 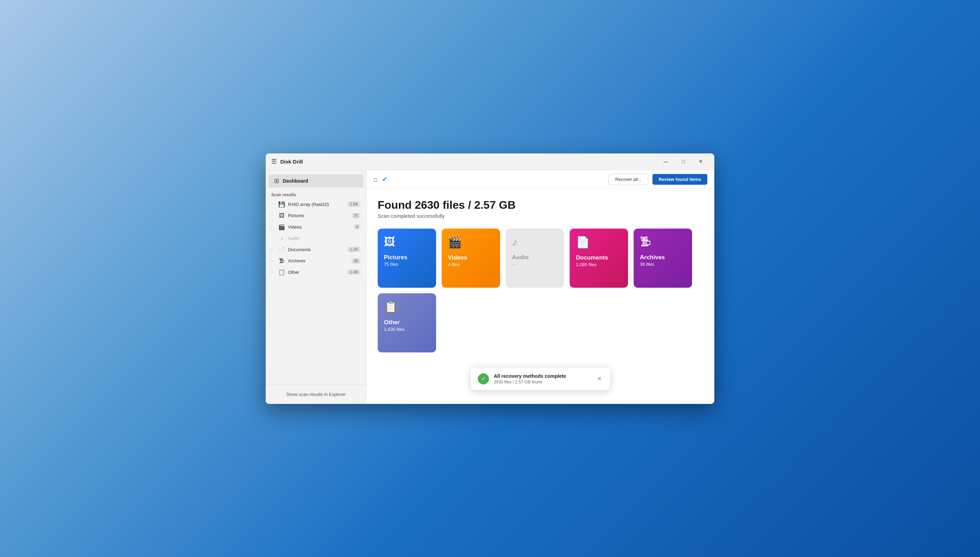 I want to click on videos-count: 4, so click(x=357, y=227).